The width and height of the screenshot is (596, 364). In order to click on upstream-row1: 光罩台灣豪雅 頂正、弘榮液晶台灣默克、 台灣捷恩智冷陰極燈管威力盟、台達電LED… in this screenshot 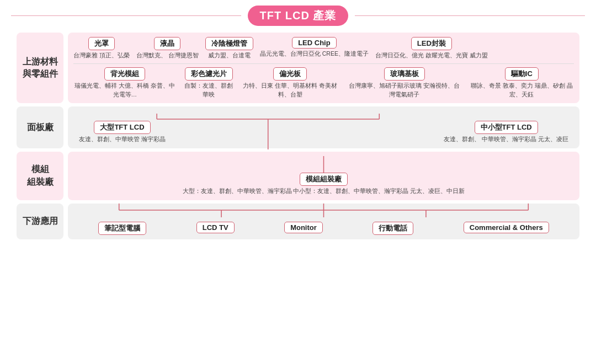, I will do `click(323, 49)`.